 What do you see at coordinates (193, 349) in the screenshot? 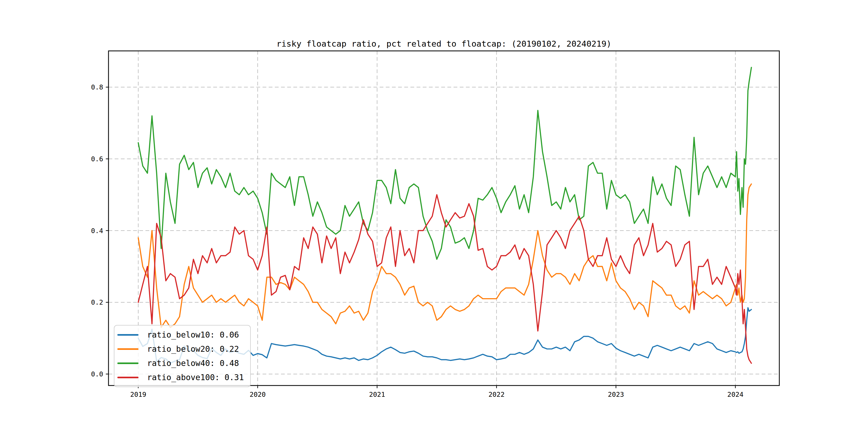
I see `legend-label: ratio_below20: 0.22` at bounding box center [193, 349].